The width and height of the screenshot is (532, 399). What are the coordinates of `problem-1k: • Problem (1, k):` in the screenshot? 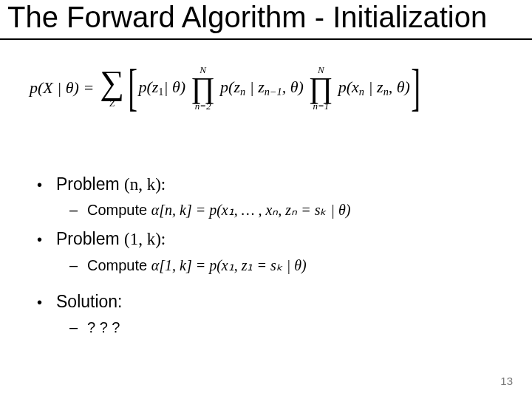 It's located at (270, 239).